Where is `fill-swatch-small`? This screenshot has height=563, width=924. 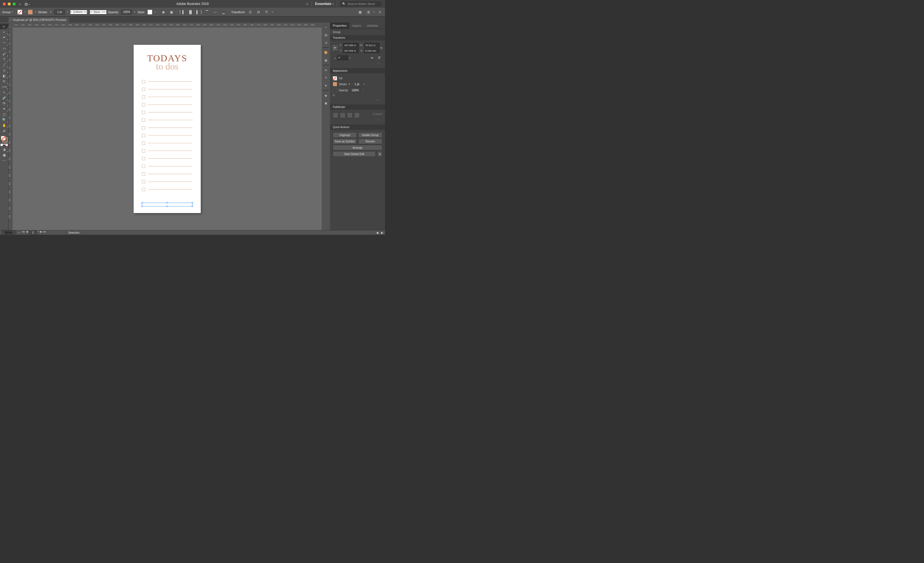
fill-swatch-small is located at coordinates (335, 78).